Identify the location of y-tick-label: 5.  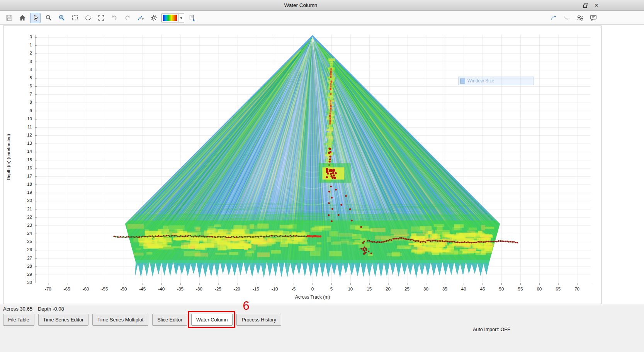
(21, 78).